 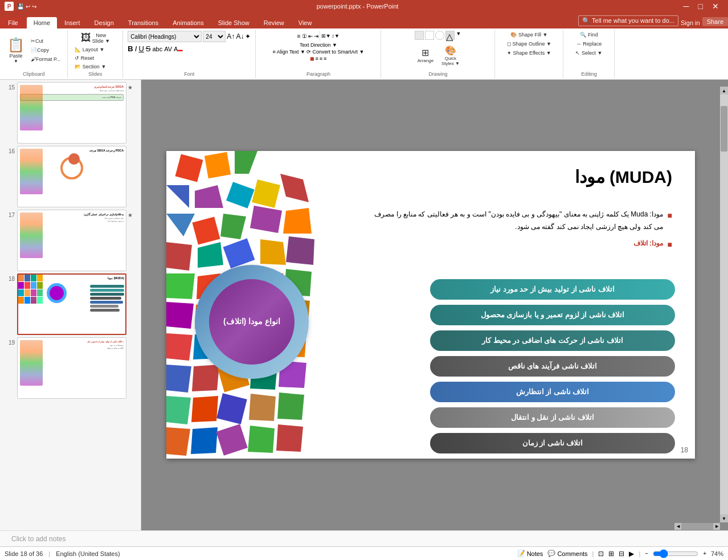 What do you see at coordinates (325, 59) in the screenshot?
I see `justify-btn: ≡` at bounding box center [325, 59].